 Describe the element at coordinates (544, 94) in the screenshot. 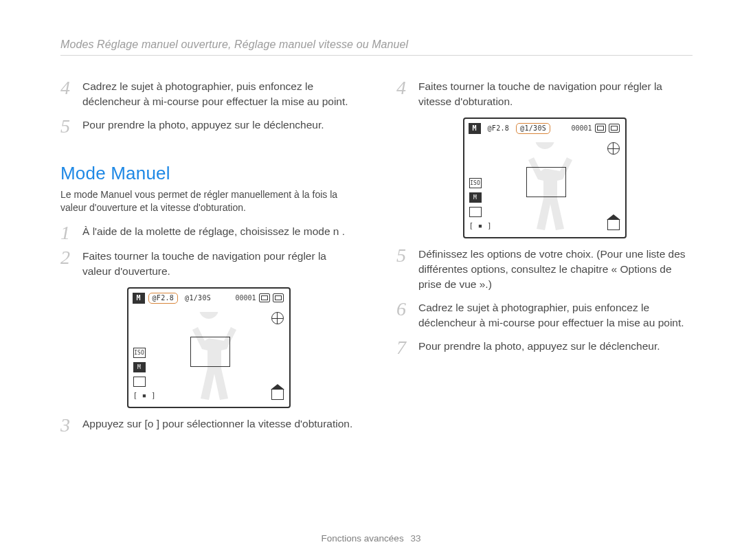

I see `step-item: 4 Faites tourner la touche de navigation…` at that location.